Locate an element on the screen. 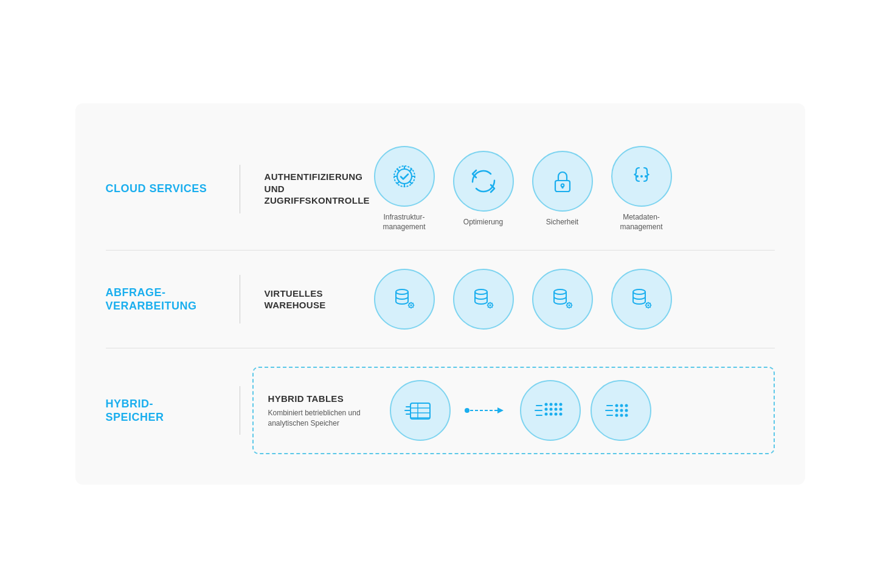  icon-item-wh3 is located at coordinates (563, 299).